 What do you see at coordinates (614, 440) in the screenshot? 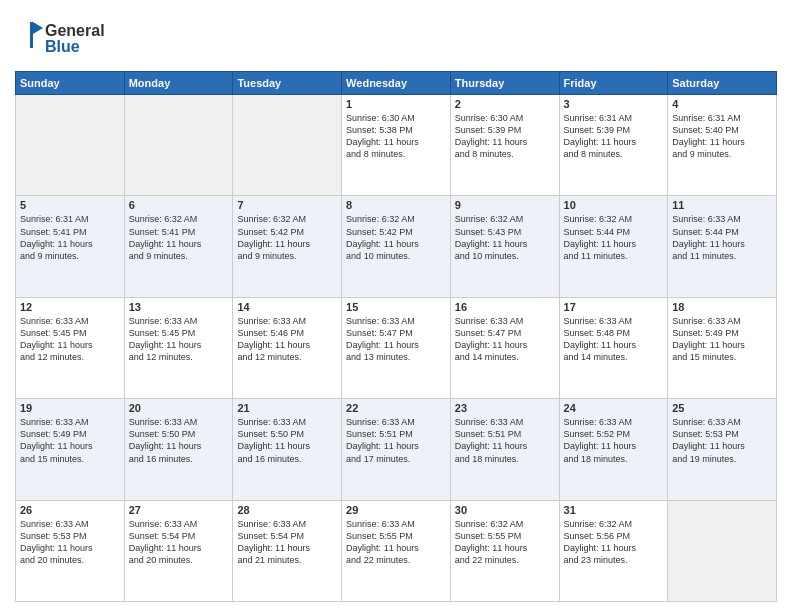
I see `day-info: Sunrise: 6:33 AM Sunset: 5:52 PM Dayligh…` at bounding box center [614, 440].